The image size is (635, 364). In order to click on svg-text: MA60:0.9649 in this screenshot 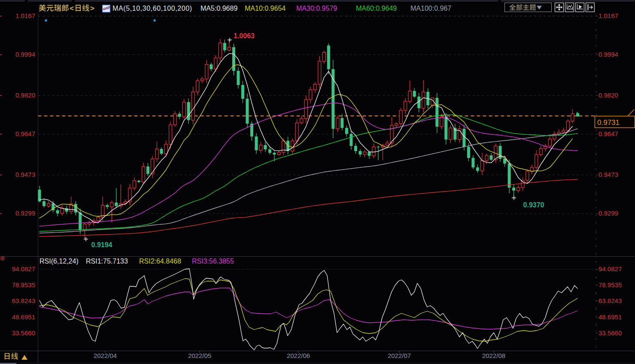, I will do `click(376, 9)`.